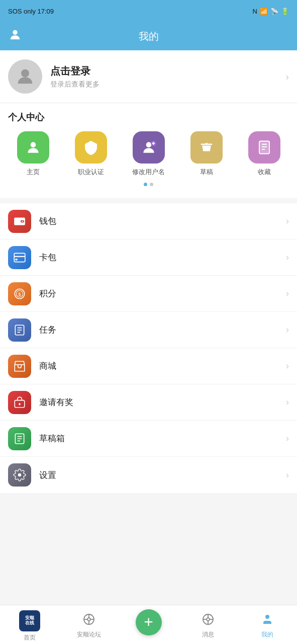  Describe the element at coordinates (149, 11) in the screenshot. I see `status-bar: SOS only 17:09 N 📶 📡 🔋` at that location.